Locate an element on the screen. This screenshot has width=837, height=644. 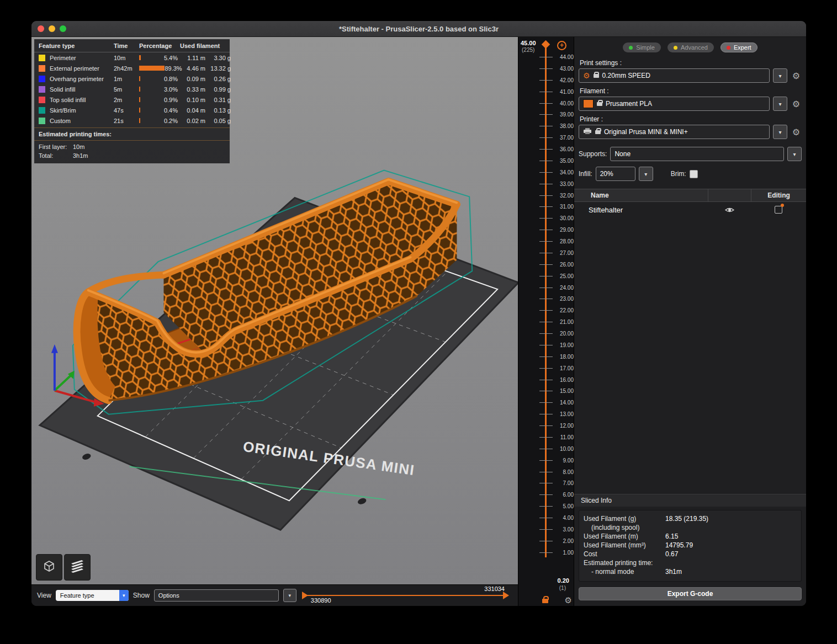
sliced-info-value: 14795.79 is located at coordinates (731, 545).